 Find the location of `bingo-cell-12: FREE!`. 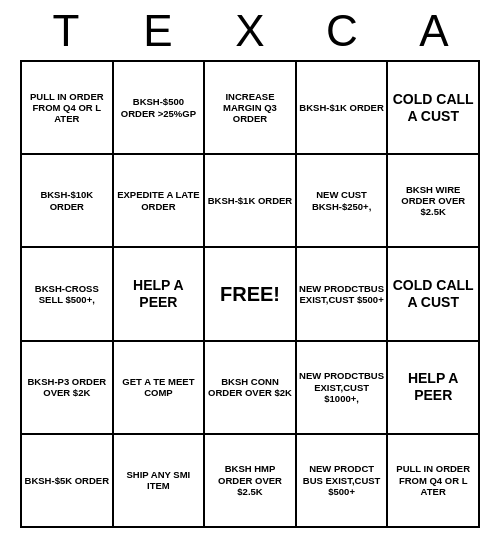

bingo-cell-12: FREE! is located at coordinates (250, 294).